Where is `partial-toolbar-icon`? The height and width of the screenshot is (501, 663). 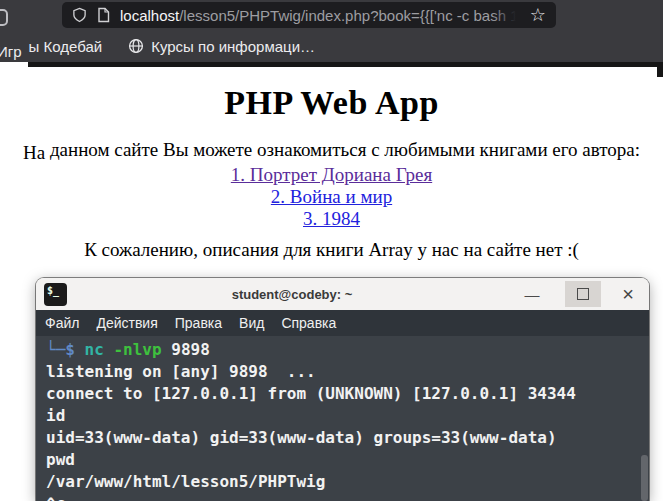 partial-toolbar-icon is located at coordinates (4, 18).